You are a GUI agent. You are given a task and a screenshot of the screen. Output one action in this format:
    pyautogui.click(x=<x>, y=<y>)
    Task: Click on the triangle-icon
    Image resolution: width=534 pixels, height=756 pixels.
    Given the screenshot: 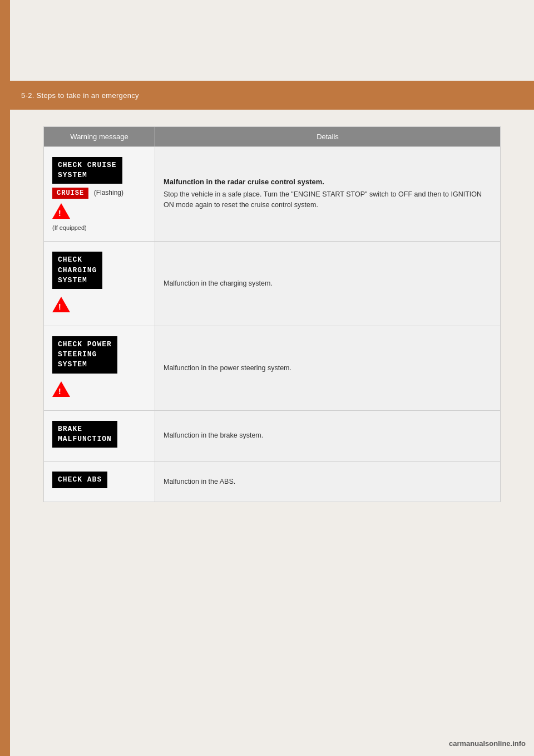 What is the action you would take?
    pyautogui.click(x=61, y=211)
    